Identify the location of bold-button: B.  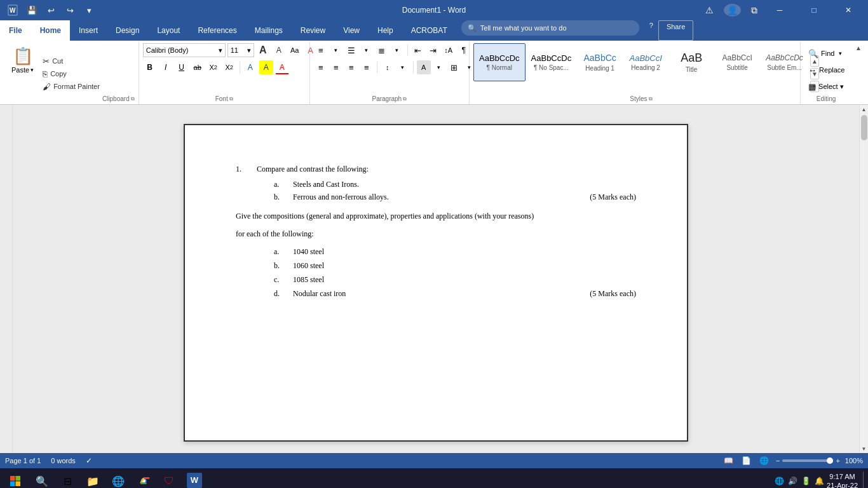
(150, 67).